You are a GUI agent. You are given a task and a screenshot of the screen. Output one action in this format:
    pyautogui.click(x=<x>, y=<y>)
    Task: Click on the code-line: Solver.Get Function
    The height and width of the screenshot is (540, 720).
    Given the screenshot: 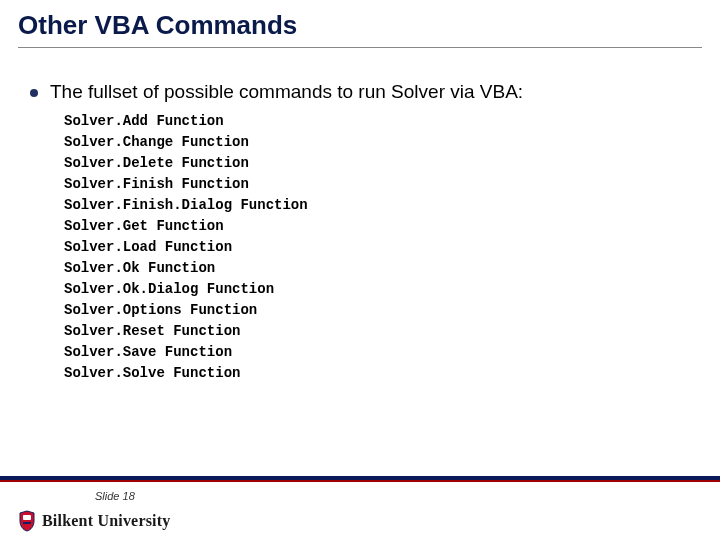 What is the action you would take?
    pyautogui.click(x=377, y=226)
    